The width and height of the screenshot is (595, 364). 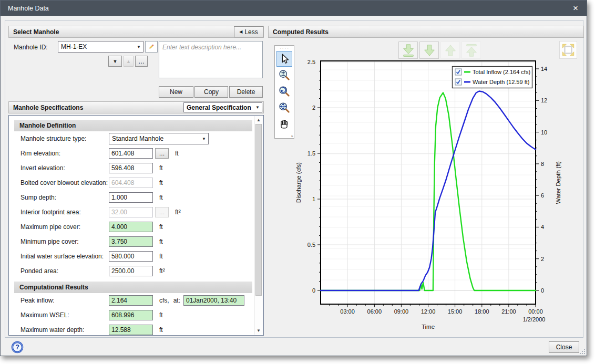 I want to click on step-up-button, so click(x=450, y=50).